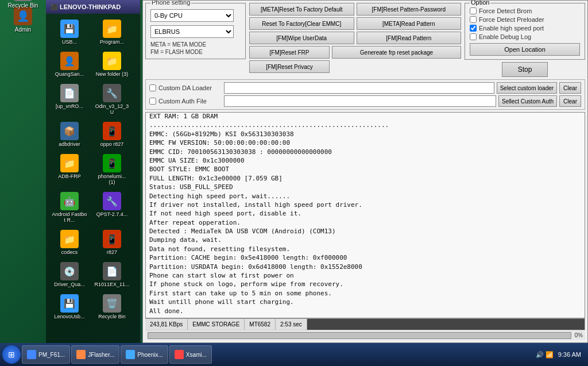 This screenshot has height=366, width=588. Describe the element at coordinates (525, 28) in the screenshot. I see `option-enable-high-speed: Enable high speed port` at that location.